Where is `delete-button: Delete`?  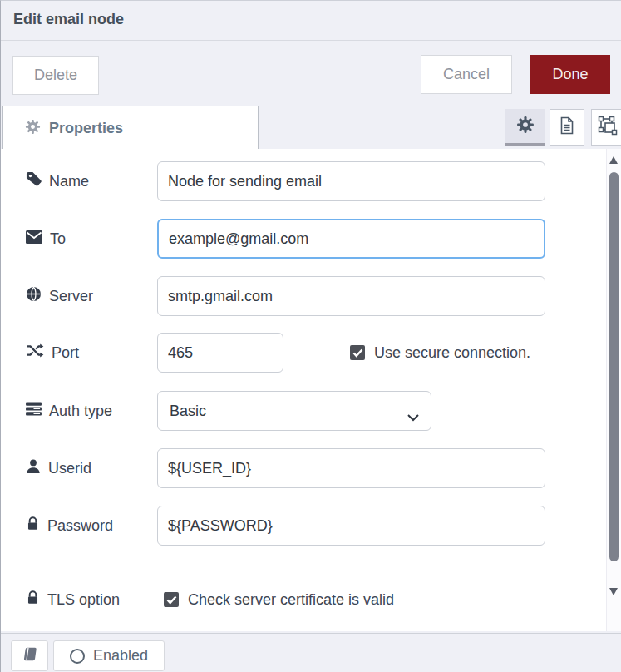 delete-button: Delete is located at coordinates (56, 75).